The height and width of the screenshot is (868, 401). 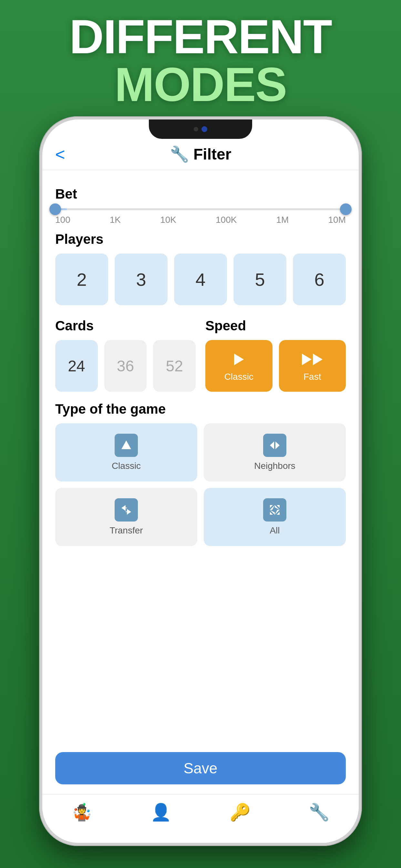 What do you see at coordinates (126, 452) in the screenshot?
I see `game-type-classic: Classic` at bounding box center [126, 452].